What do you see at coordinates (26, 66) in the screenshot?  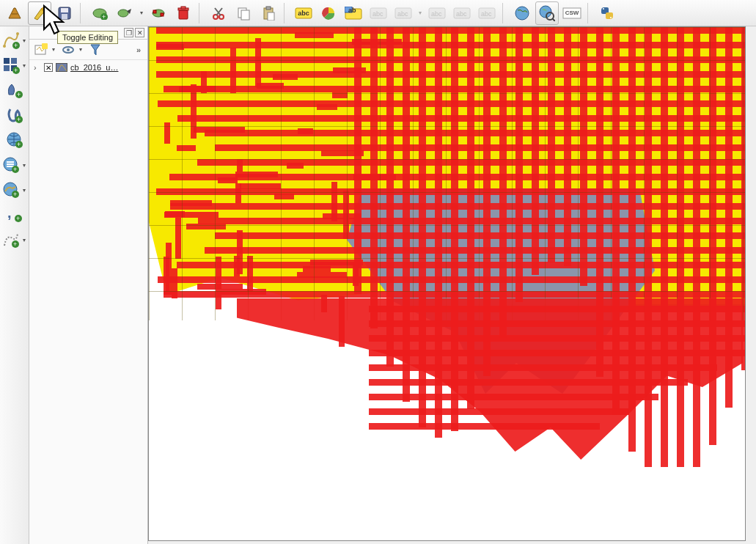 I see `raster-dropdown: ▾` at bounding box center [26, 66].